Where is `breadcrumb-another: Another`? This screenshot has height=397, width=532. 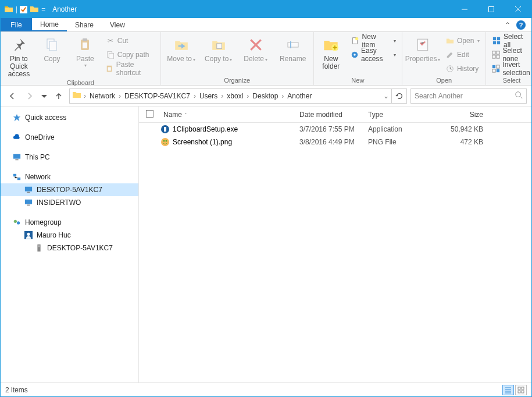
breadcrumb-another: Another is located at coordinates (299, 96).